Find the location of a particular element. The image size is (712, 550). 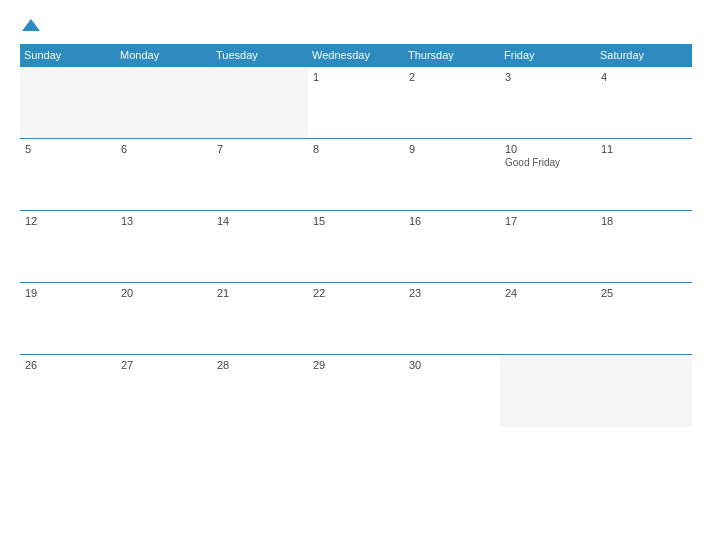

calendar-cell: 12 is located at coordinates (68, 247).